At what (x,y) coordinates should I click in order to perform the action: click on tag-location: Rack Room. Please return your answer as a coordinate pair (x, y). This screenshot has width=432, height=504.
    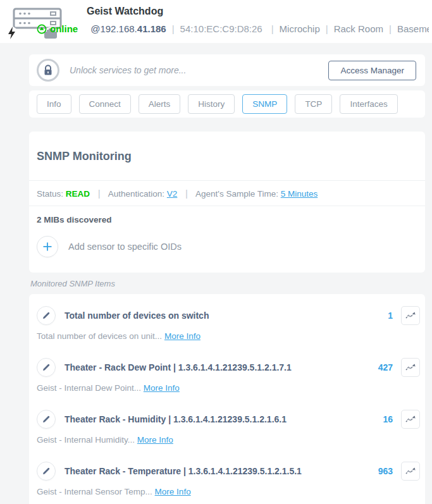
    Looking at the image, I should click on (359, 29).